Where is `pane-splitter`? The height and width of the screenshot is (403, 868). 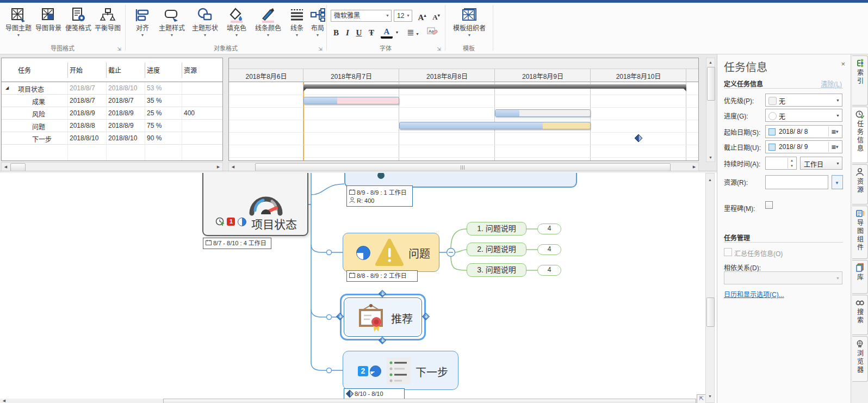
pane-splitter is located at coordinates (226, 114).